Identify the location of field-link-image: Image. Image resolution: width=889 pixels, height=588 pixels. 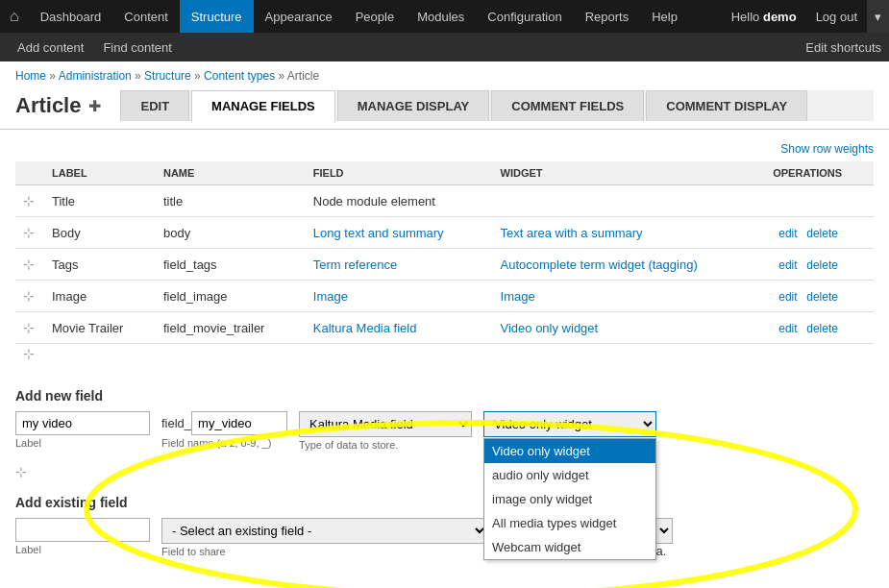
(331, 296).